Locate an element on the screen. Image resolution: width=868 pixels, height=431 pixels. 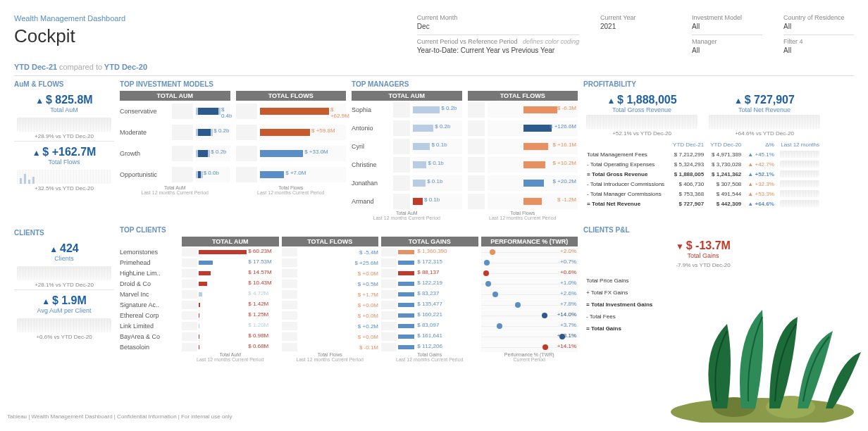
total-aum-kpi: ▲ $ 825.8M Total AuM is located at coordinates (64, 104).